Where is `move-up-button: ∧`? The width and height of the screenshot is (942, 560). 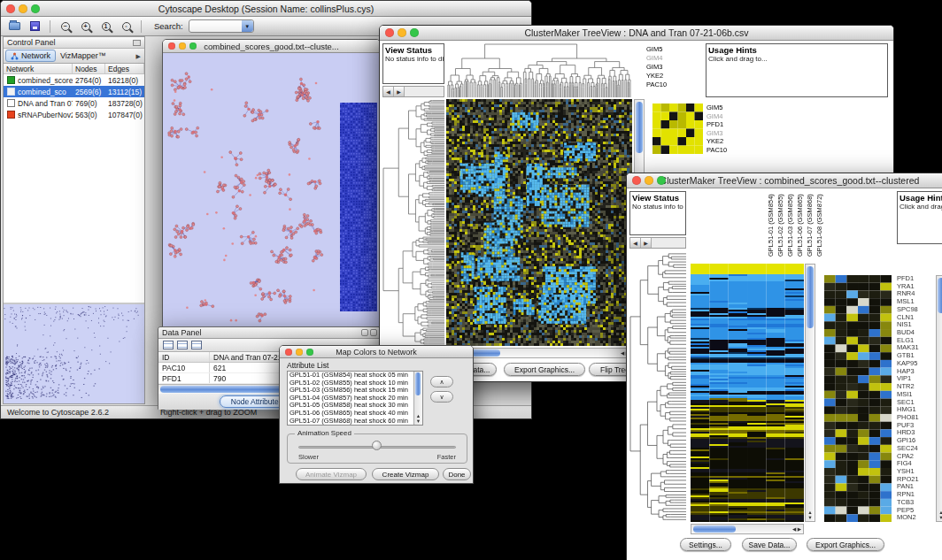
move-up-button: ∧ is located at coordinates (442, 382).